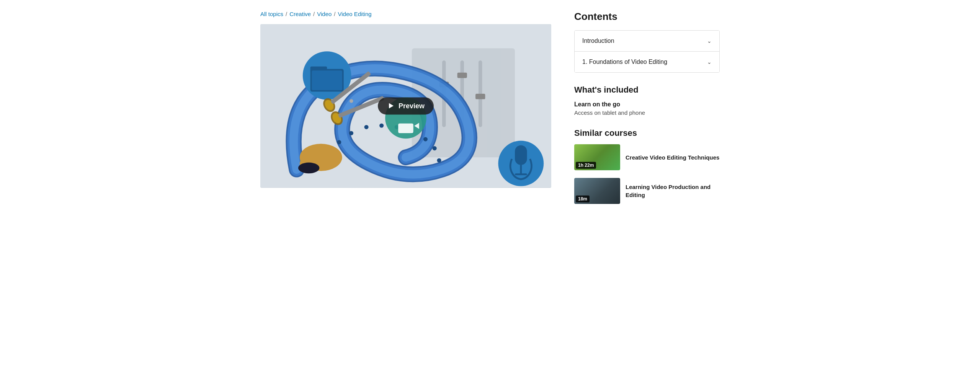 This screenshot has height=378, width=980. What do you see at coordinates (625, 62) in the screenshot?
I see `accordion-label-foundations: 1. Foundations of Video Editing` at bounding box center [625, 62].